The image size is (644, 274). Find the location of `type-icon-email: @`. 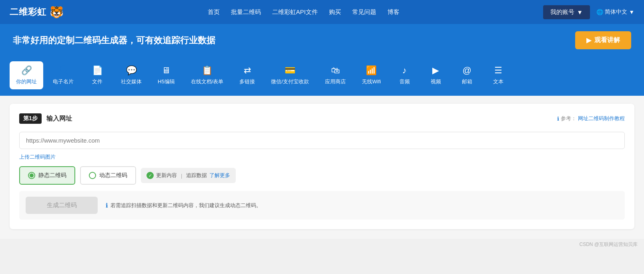

type-icon-email: @ is located at coordinates (467, 71).